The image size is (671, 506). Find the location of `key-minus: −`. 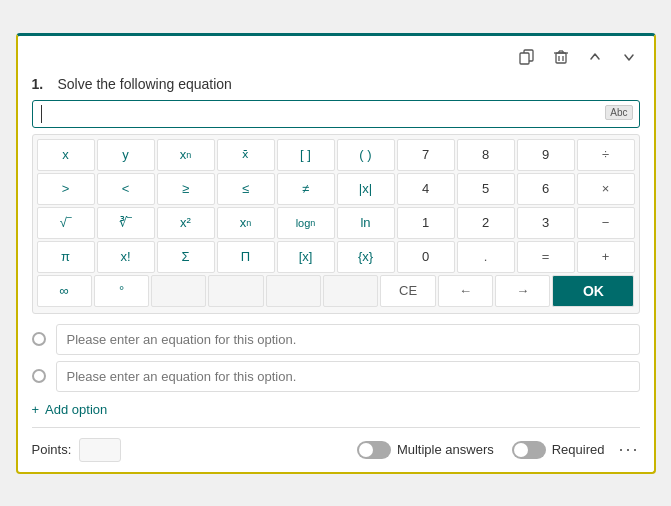

key-minus: − is located at coordinates (606, 223).